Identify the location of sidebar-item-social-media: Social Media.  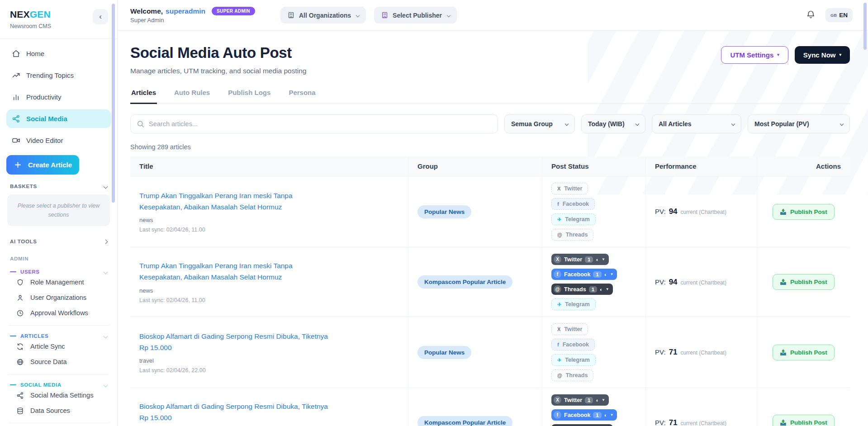
(59, 118).